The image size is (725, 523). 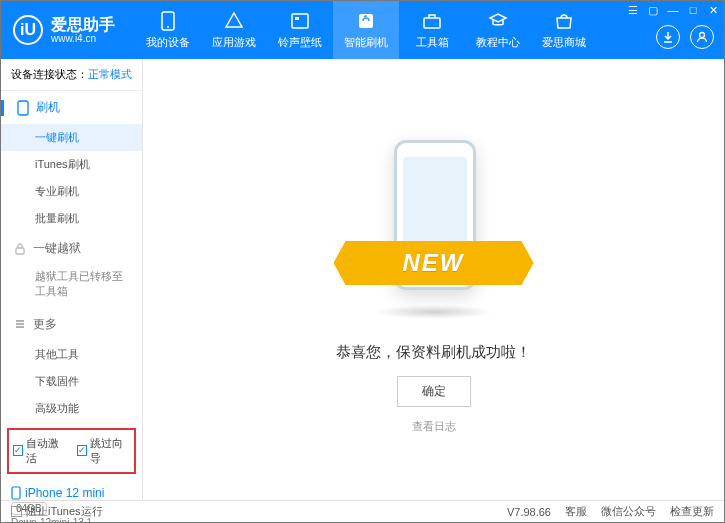 I want to click on auto-activate-label: 自动激活, so click(x=46, y=451).